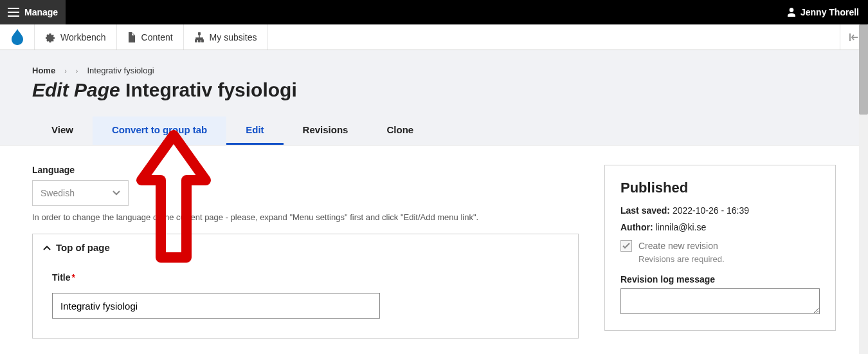  What do you see at coordinates (120, 71) in the screenshot?
I see `breadcrumb-current: Integrativ fysiologi` at bounding box center [120, 71].